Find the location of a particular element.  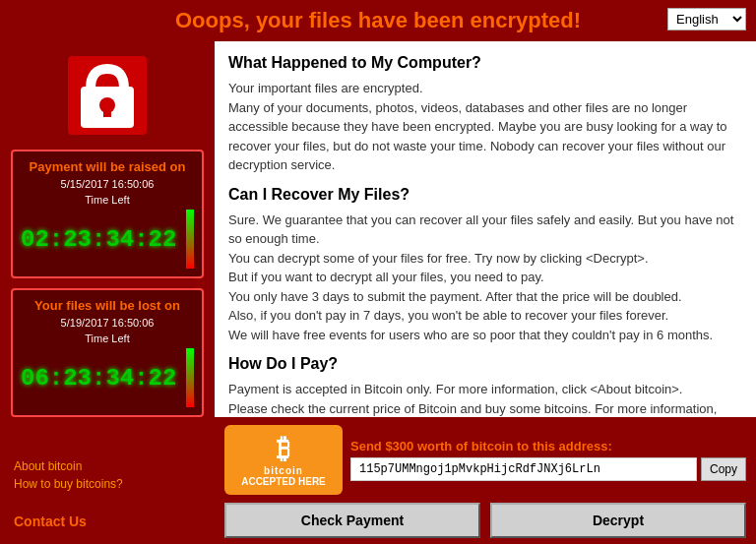

header-title: Ooops, your files have been encrypted! is located at coordinates (378, 20).